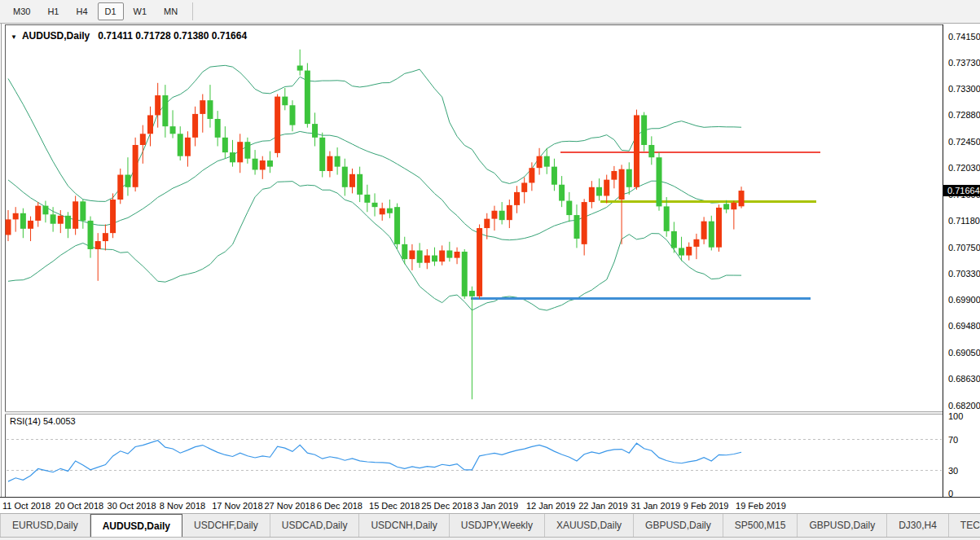 The height and width of the screenshot is (540, 980). I want to click on price-axis-label: 0.72880, so click(965, 115).